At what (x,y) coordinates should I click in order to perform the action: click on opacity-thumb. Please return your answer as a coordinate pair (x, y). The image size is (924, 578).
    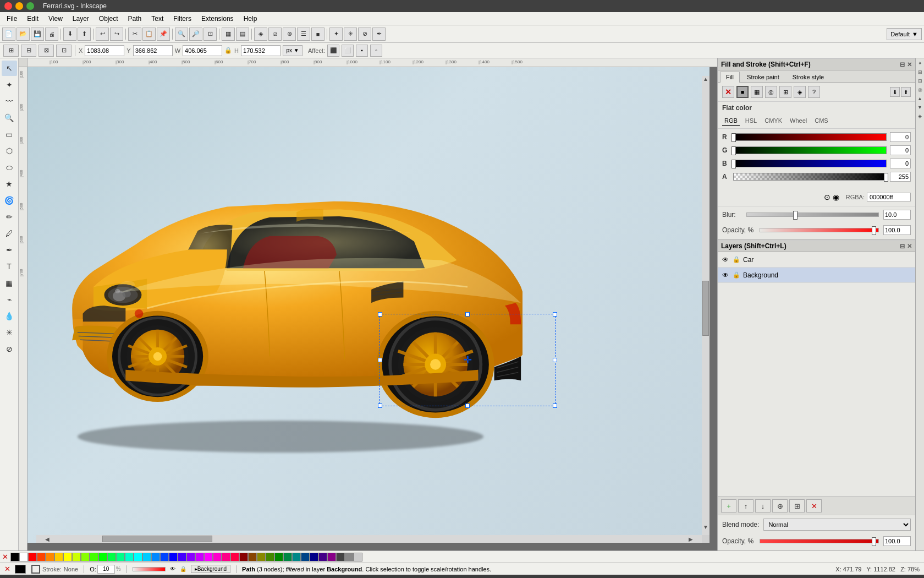
    Looking at the image, I should click on (874, 231).